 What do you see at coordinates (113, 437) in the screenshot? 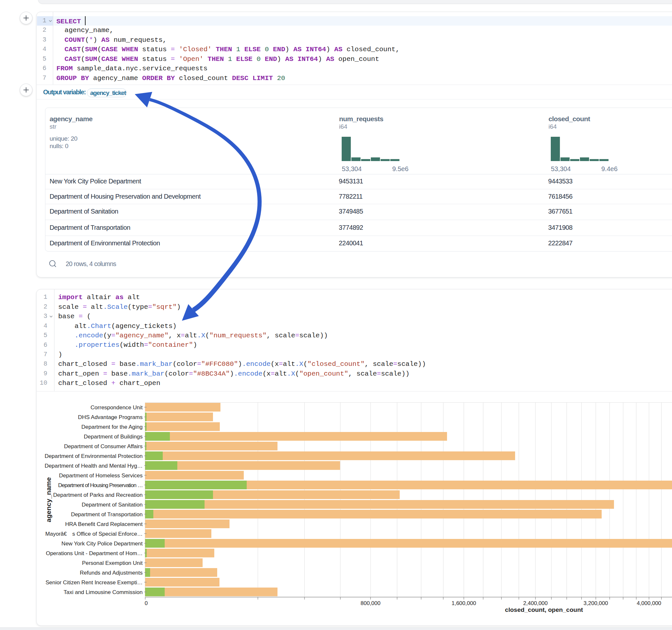
I see `svg-text: Department of Buildings` at bounding box center [113, 437].